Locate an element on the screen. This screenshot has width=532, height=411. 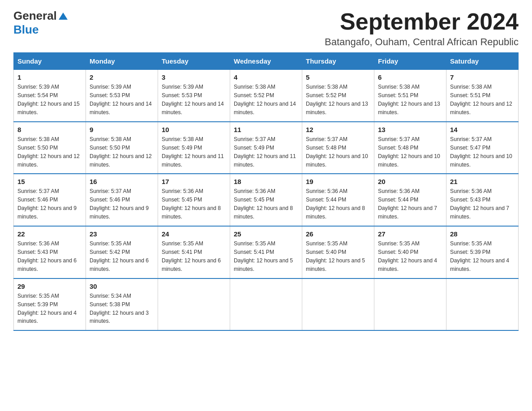
day-number: 17 is located at coordinates (194, 182).